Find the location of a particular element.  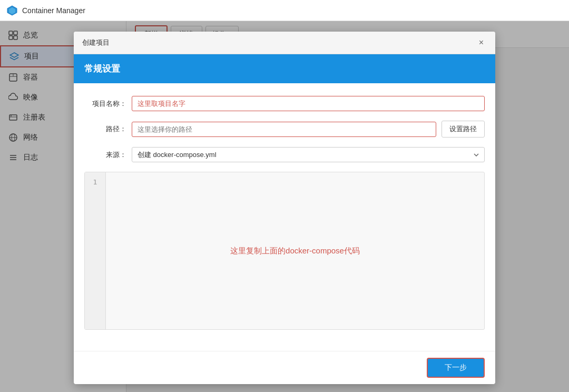

dialog-title: 创建项目 is located at coordinates (96, 43).